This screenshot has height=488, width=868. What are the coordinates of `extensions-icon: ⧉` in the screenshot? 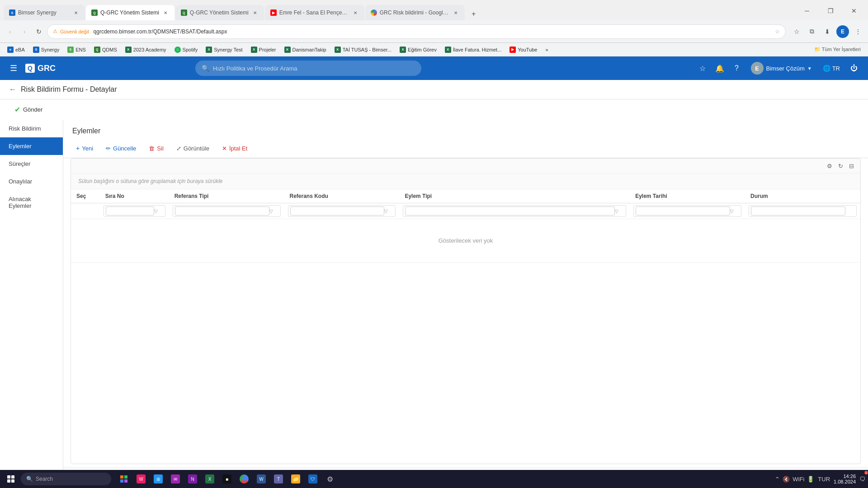 It's located at (812, 32).